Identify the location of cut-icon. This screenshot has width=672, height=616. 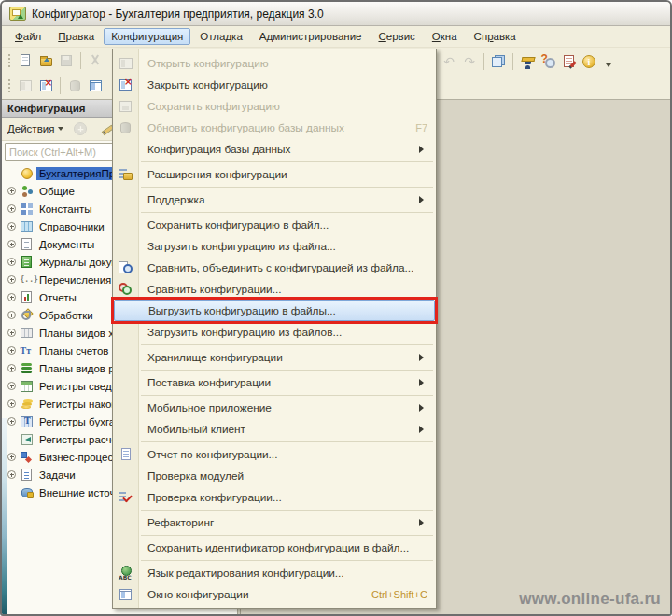
(95, 60).